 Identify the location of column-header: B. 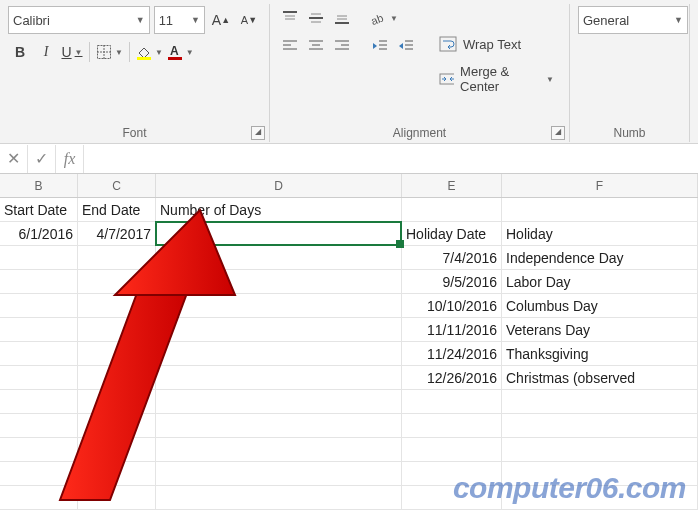
(39, 186).